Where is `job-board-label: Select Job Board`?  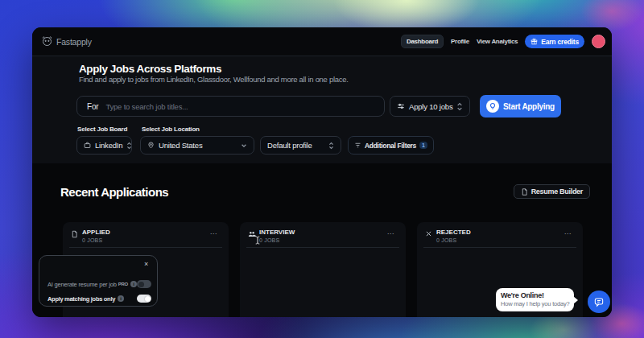
job-board-label: Select Job Board is located at coordinates (109, 130).